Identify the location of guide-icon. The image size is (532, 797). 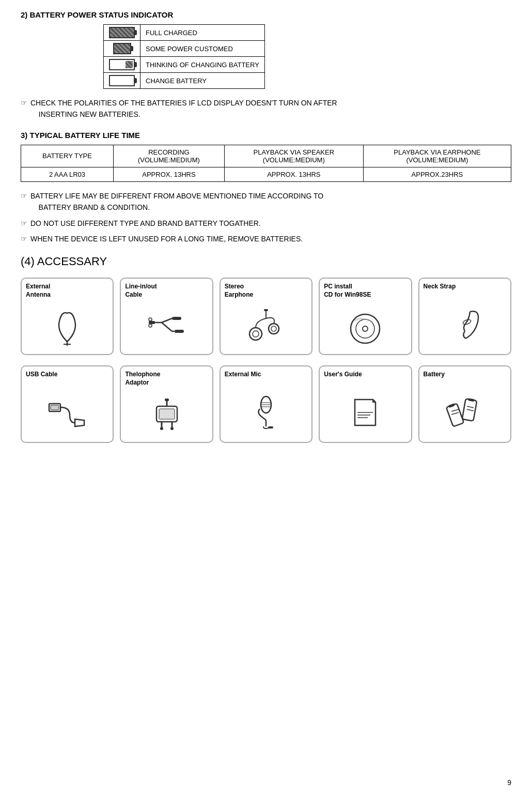
(365, 410).